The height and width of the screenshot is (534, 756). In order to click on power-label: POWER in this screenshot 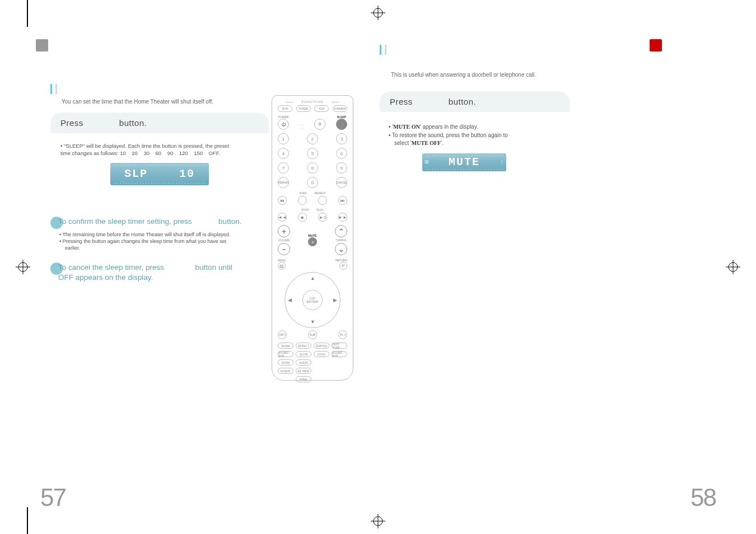, I will do `click(283, 117)`.